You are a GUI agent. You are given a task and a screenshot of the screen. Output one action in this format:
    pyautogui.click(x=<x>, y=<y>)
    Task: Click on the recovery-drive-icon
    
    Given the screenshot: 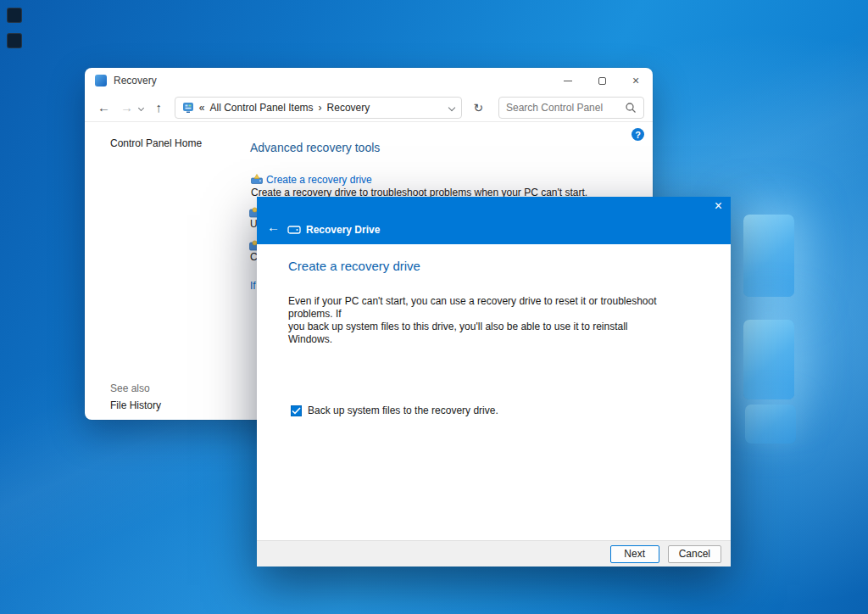 What is the action you would take?
    pyautogui.click(x=257, y=179)
    